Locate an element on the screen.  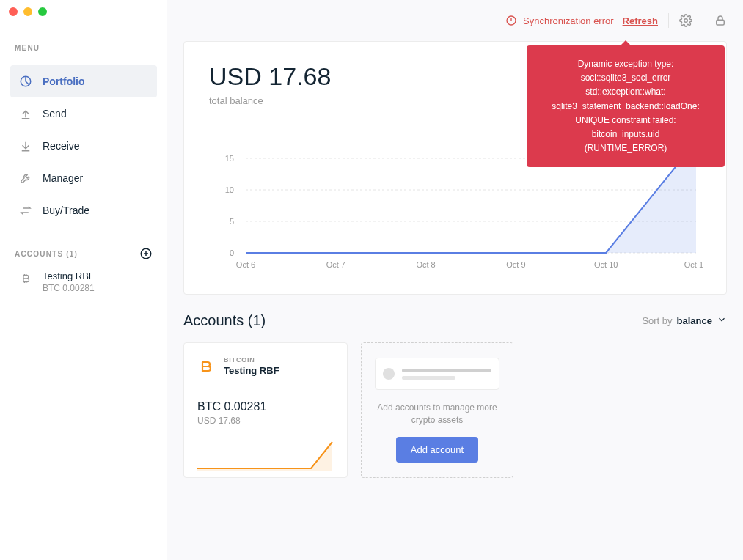
total-balance-amount: USD 17.68 is located at coordinates (270, 76).